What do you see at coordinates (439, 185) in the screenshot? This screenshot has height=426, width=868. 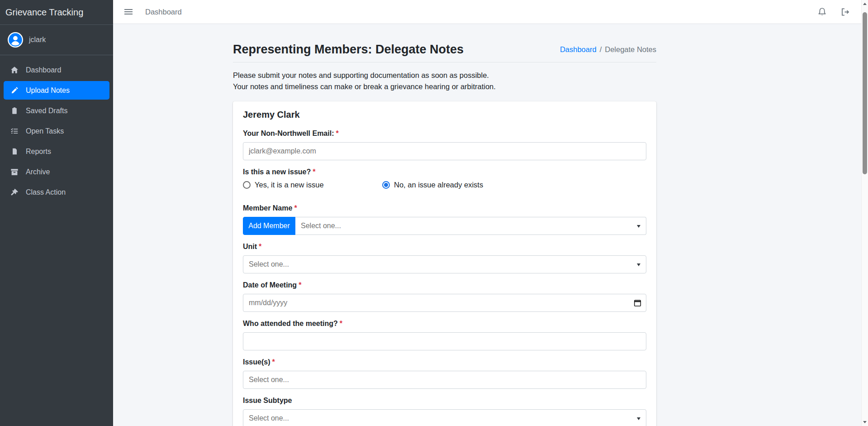 I see `radio-no-label: No, an issue already exists` at bounding box center [439, 185].